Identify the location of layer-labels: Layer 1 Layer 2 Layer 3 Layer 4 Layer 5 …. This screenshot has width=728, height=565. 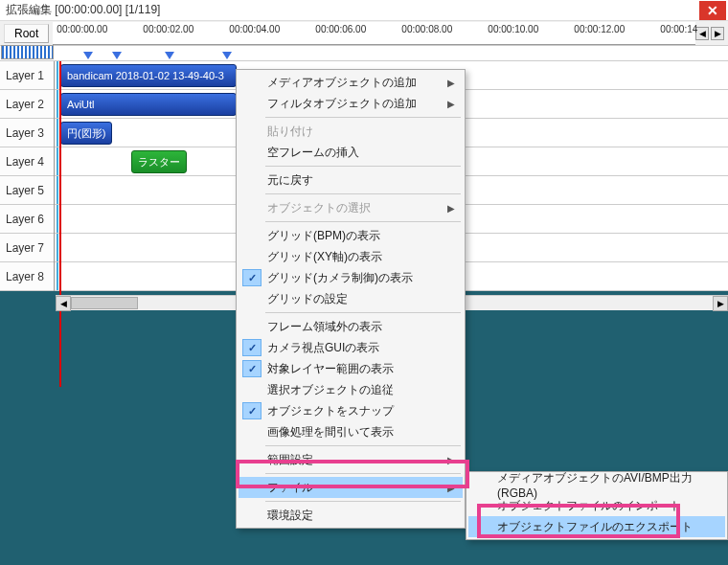
(27, 176).